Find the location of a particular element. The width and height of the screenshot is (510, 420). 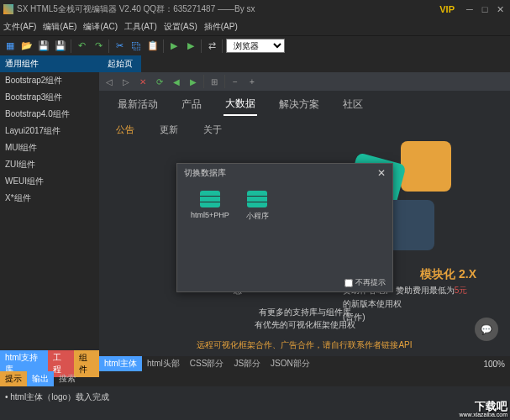

window-title: SX HTML5全栈可视编辑器 V2.40 QQ群：635271487 ——By… is located at coordinates (229, 9).